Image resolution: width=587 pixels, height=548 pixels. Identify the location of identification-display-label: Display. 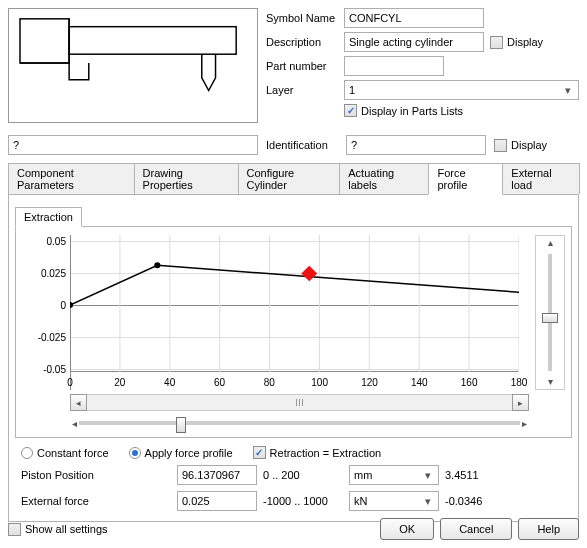
(529, 145).